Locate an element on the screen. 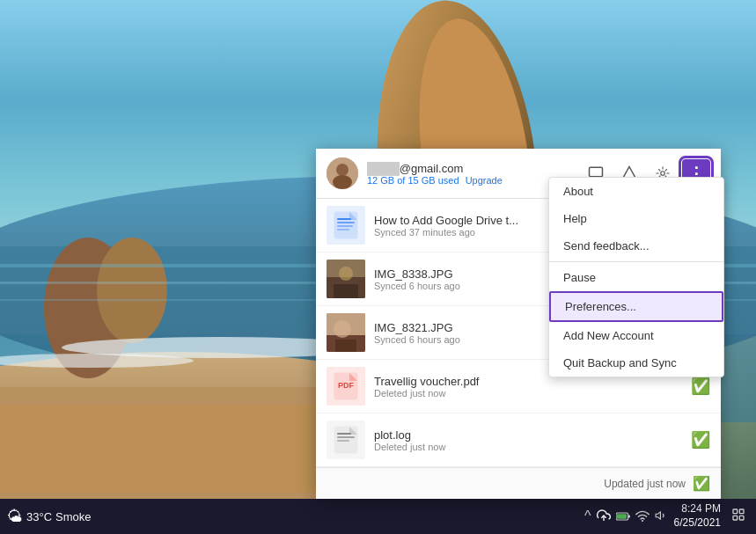 The height and width of the screenshot is (534, 756). menu-item-help: Help is located at coordinates (636, 218).